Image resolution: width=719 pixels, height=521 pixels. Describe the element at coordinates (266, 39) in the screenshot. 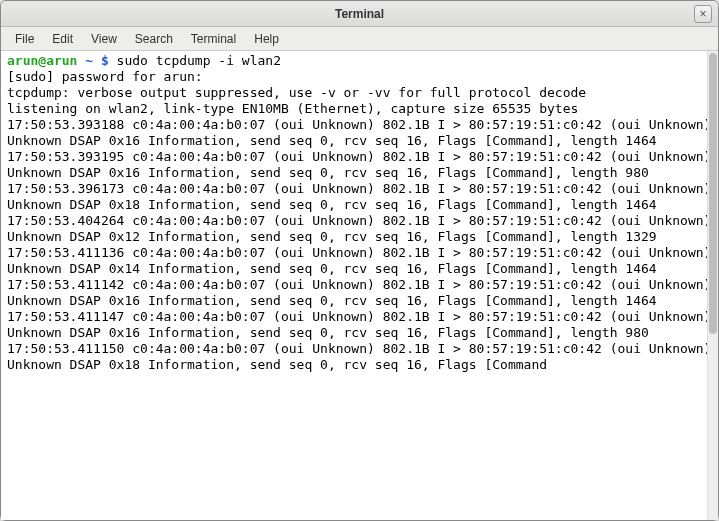

I see `menu-help: Help` at that location.